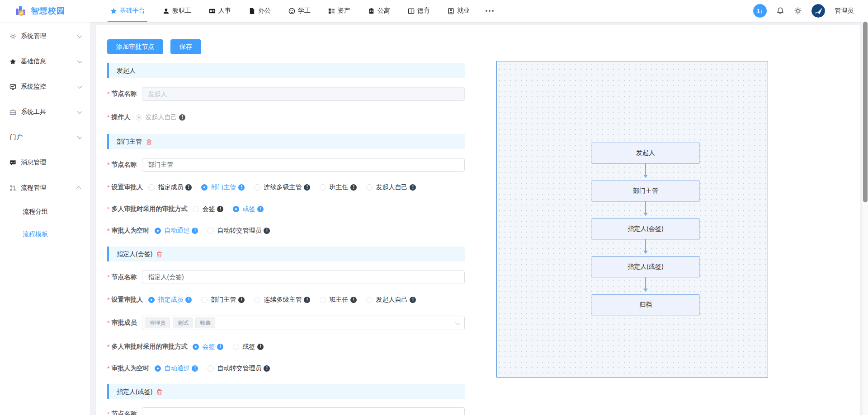 The width and height of the screenshot is (868, 415). Describe the element at coordinates (490, 11) in the screenshot. I see `nav-more-icon` at that location.